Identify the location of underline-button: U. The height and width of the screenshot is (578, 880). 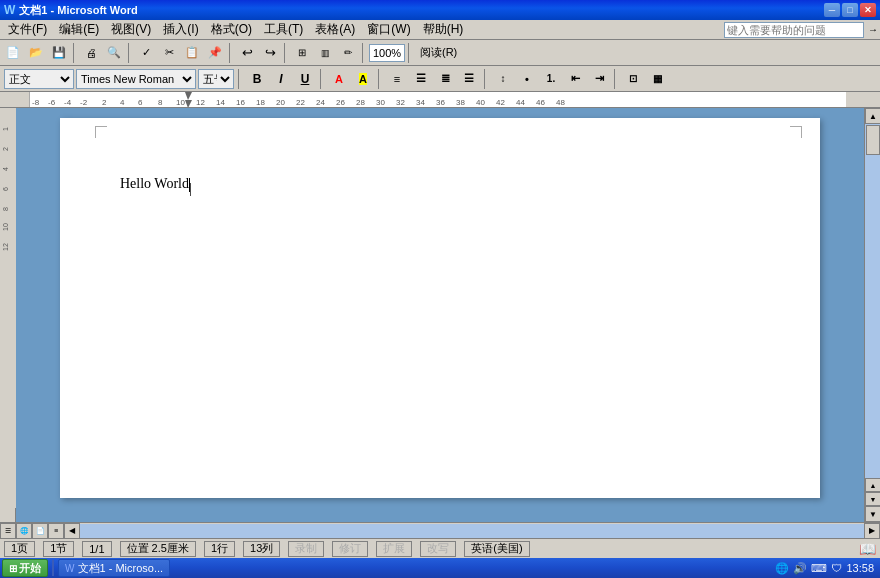
(305, 79).